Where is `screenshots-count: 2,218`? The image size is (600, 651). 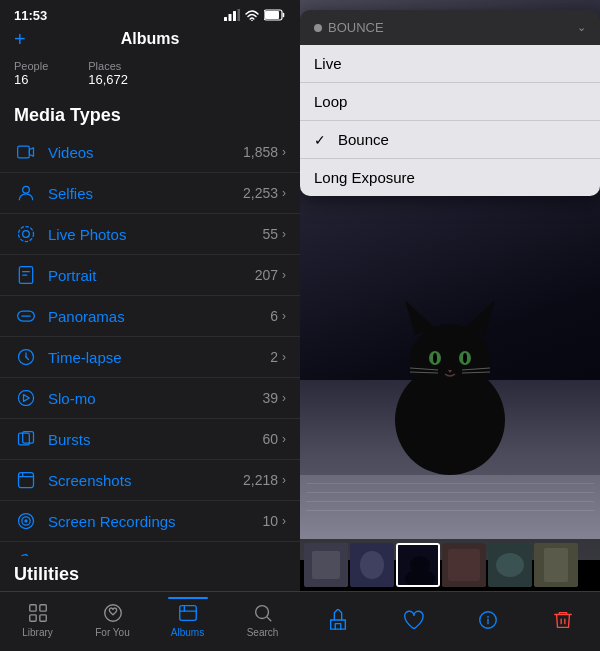
screenshots-count: 2,218 is located at coordinates (260, 480).